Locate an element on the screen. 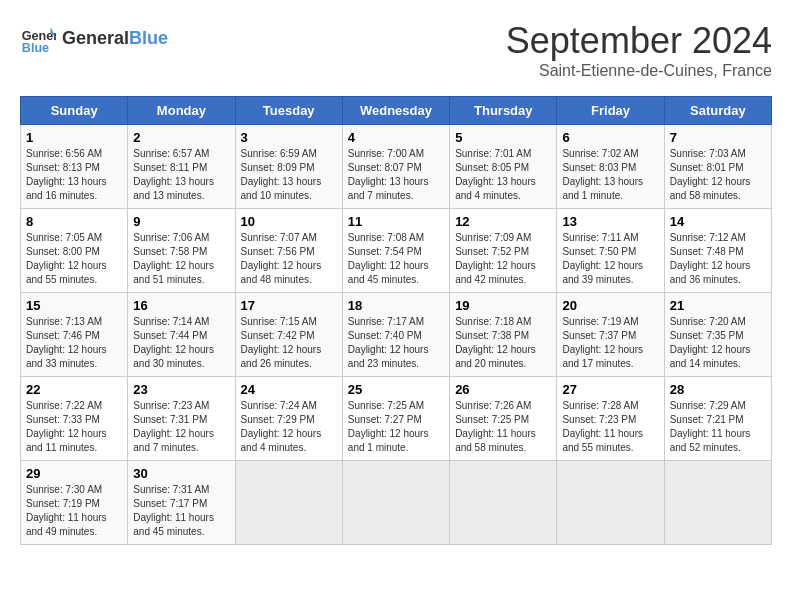 The image size is (792, 612). day-number: 23 is located at coordinates (181, 390).